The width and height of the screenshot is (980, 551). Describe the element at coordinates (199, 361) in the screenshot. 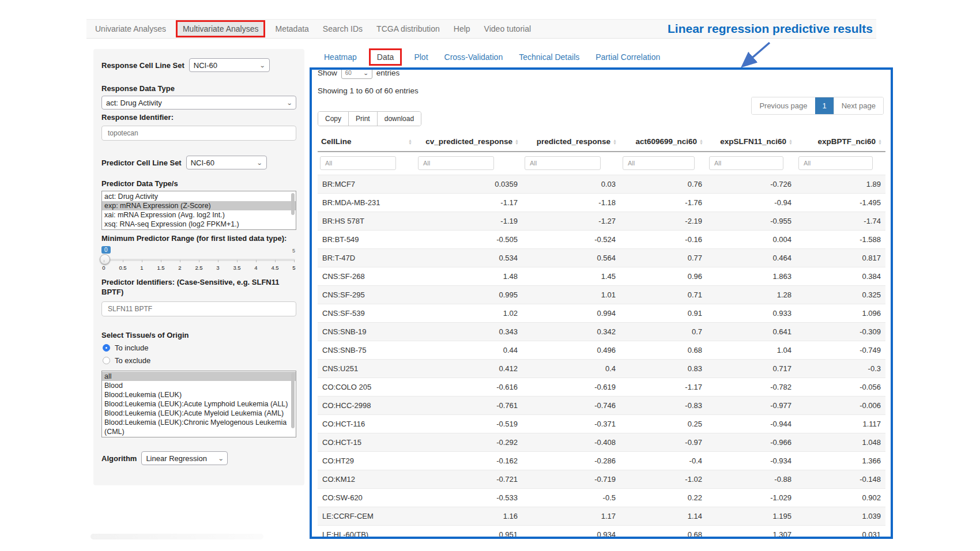

I see `tissue-to-exclude-radio: To exclude` at that location.